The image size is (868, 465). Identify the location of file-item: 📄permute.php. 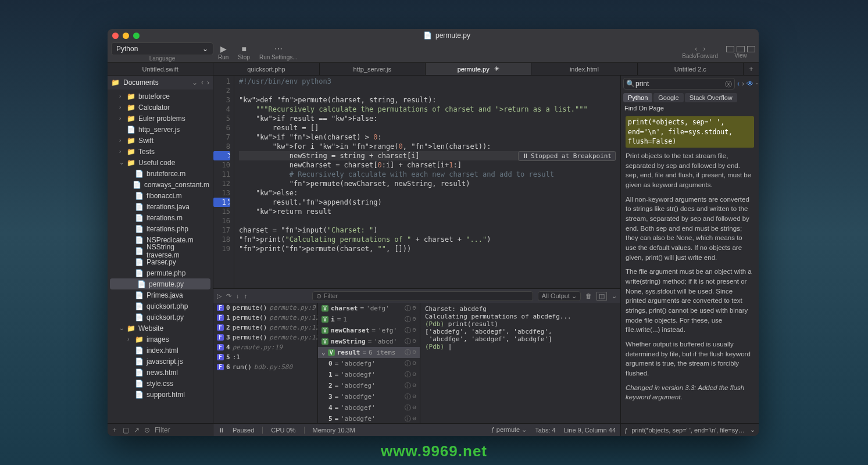
(160, 273).